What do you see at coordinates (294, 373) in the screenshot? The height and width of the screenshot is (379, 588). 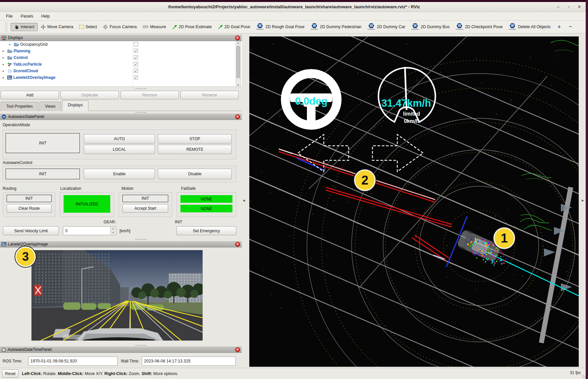 I see `status-bar: Reset Left-Click: Rotate. Middle-Click: …` at bounding box center [294, 373].